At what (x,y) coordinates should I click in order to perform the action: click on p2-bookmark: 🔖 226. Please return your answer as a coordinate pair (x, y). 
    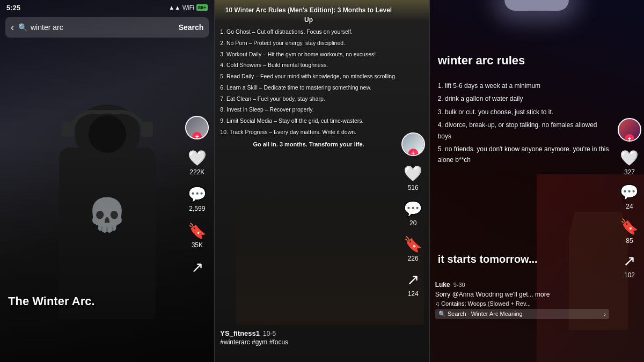
    Looking at the image, I should click on (413, 249).